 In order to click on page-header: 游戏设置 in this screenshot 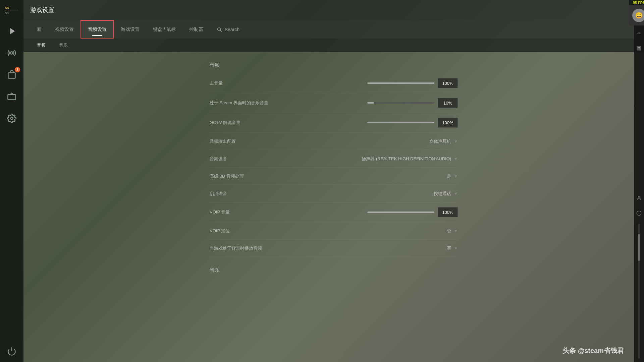, I will do `click(334, 10)`.